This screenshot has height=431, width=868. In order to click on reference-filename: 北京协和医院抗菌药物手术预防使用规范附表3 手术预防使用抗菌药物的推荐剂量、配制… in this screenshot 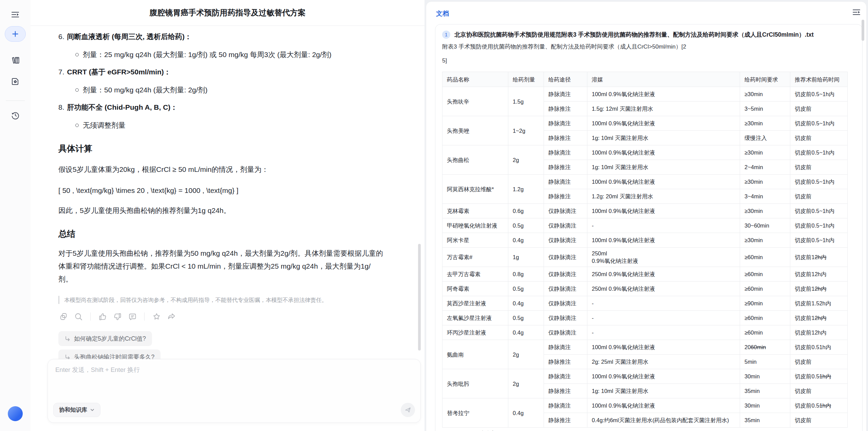, I will do `click(634, 35)`.